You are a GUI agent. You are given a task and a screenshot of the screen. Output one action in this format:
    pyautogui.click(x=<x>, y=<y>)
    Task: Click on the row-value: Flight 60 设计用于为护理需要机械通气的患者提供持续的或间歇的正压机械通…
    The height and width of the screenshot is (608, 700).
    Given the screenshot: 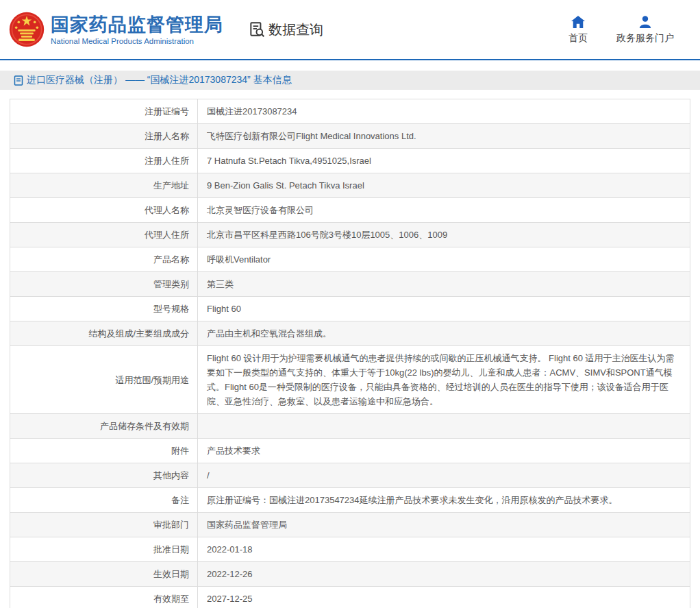 What is the action you would take?
    pyautogui.click(x=444, y=380)
    